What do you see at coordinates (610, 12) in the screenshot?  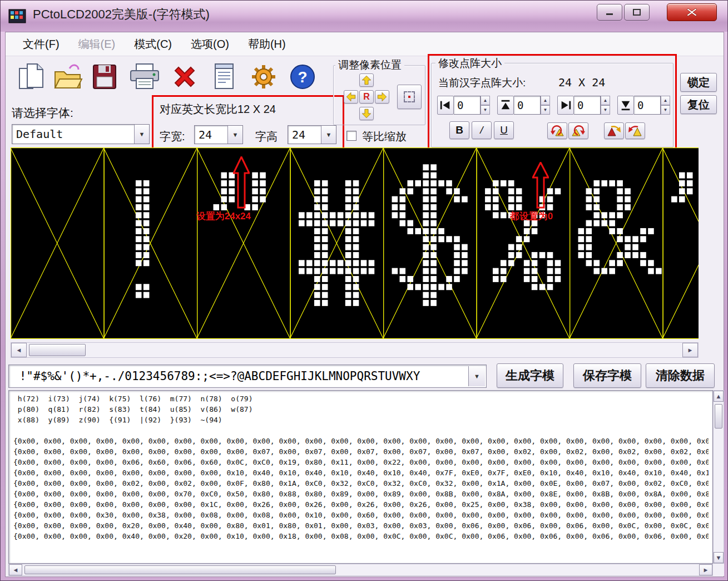 I see `minimize-button` at bounding box center [610, 12].